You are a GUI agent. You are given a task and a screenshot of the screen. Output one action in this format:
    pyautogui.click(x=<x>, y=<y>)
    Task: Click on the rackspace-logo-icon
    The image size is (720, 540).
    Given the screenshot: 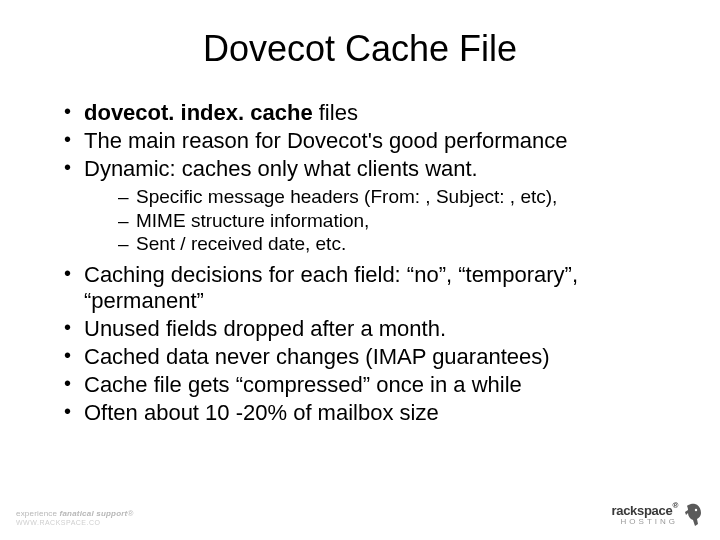 What is the action you would take?
    pyautogui.click(x=694, y=515)
    